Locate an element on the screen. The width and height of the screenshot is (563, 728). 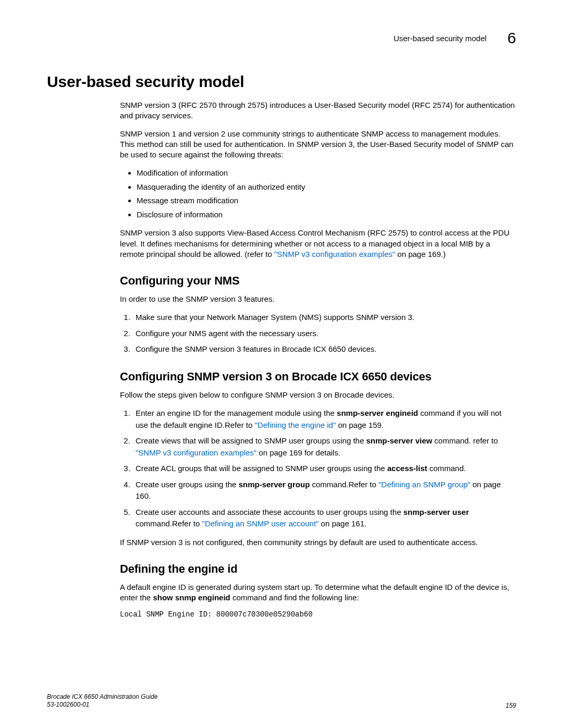
running-header: User-based security model 6 is located at coordinates (282, 38).